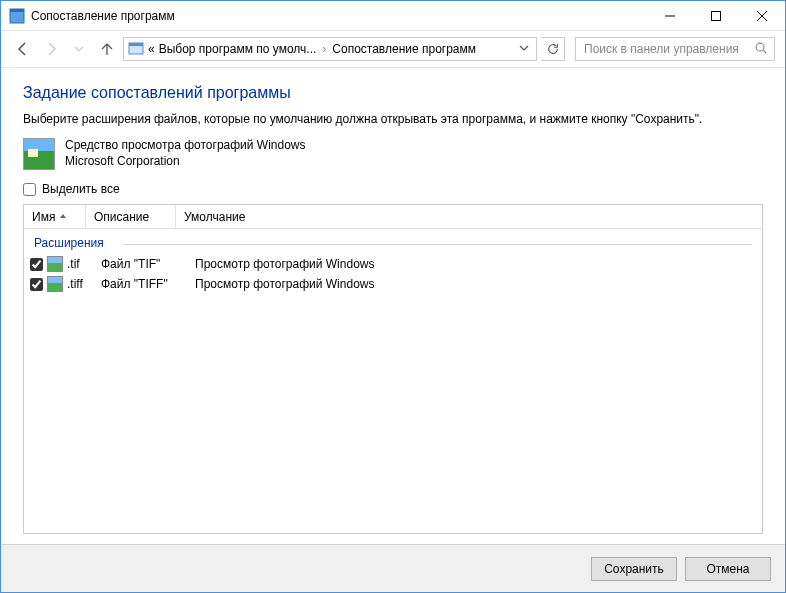  Describe the element at coordinates (44, 217) in the screenshot. I see `column-header-name-label: Имя` at that location.